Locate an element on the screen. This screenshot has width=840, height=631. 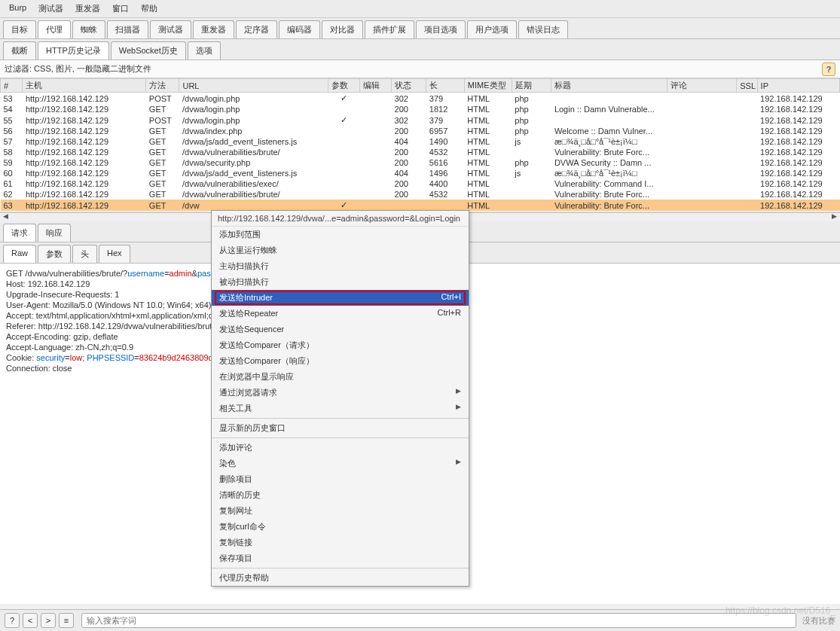
help-icon: ? is located at coordinates (829, 69).